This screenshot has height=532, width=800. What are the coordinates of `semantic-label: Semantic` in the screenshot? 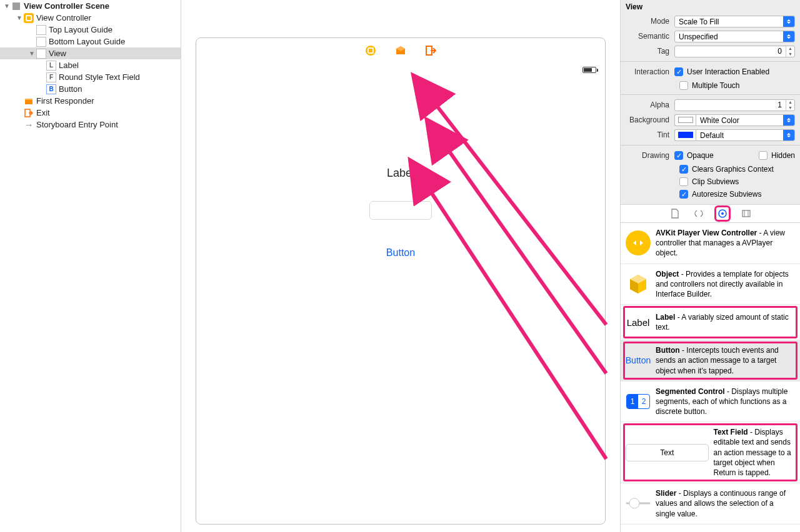 It's located at (650, 36).